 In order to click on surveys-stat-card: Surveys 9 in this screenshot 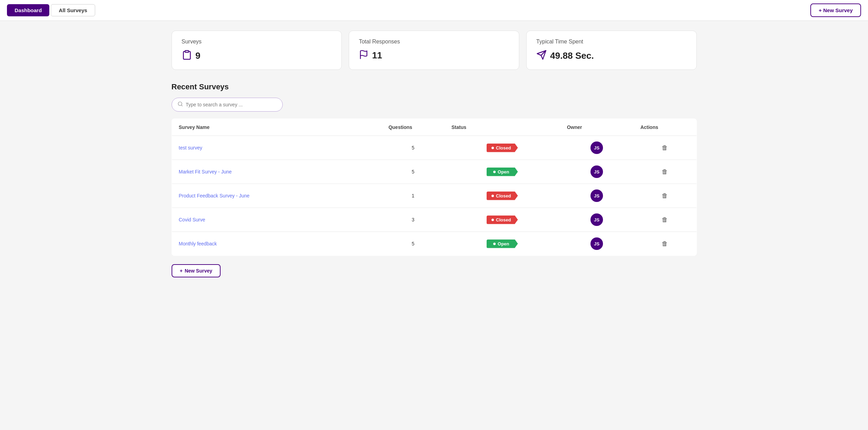, I will do `click(257, 50)`.